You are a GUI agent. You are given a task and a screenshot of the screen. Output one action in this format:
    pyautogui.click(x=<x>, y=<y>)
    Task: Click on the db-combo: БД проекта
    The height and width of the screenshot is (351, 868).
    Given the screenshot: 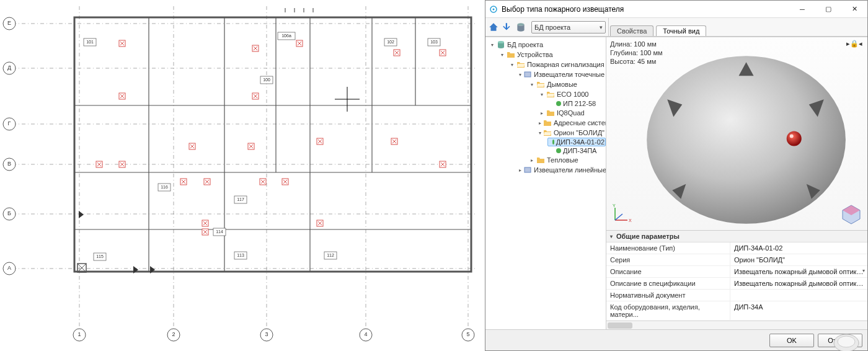 What is the action you would take?
    pyautogui.click(x=569, y=27)
    